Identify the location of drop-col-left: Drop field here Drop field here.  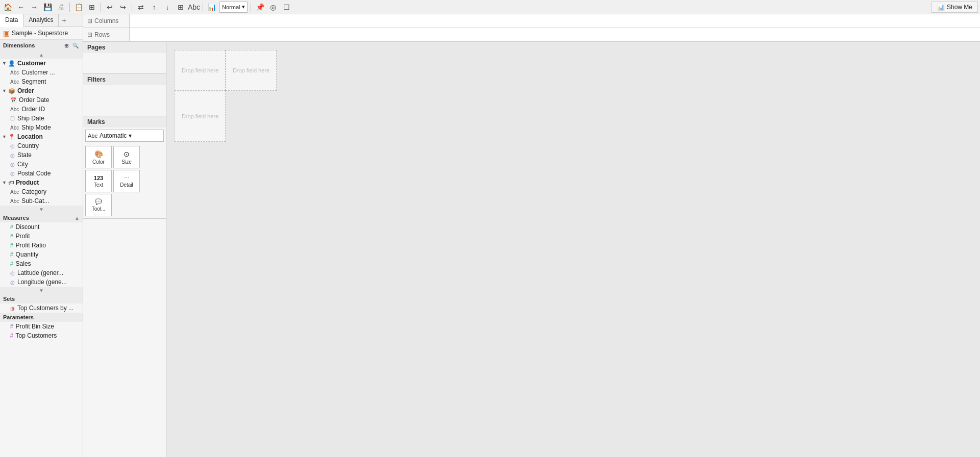
(200, 96).